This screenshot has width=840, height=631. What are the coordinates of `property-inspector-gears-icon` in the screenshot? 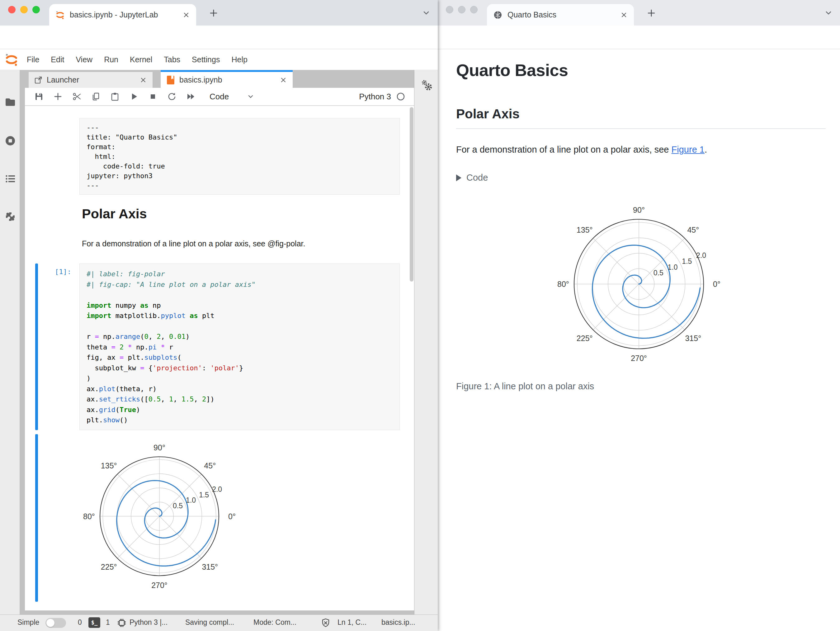 It's located at (426, 86).